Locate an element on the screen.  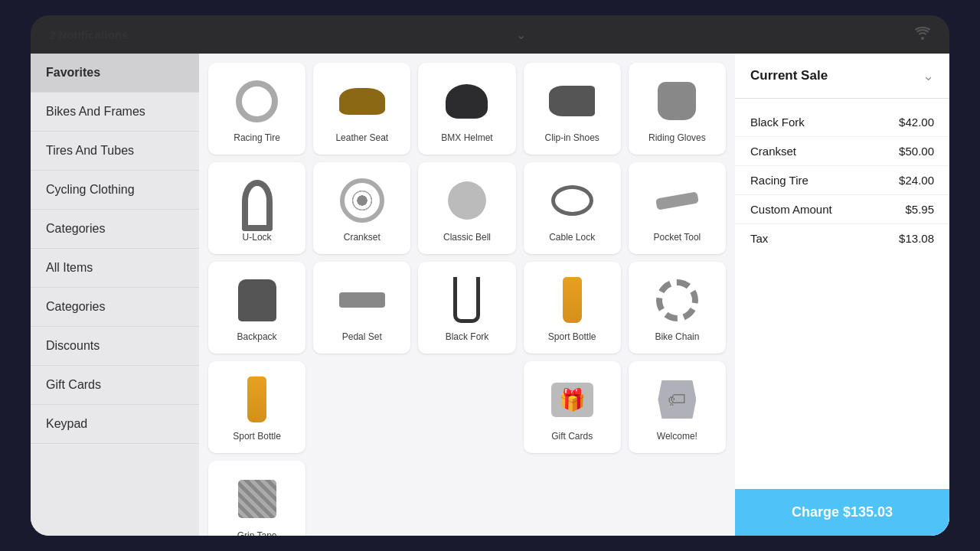
product-card-racing-tire: Racing Tire is located at coordinates (257, 109).